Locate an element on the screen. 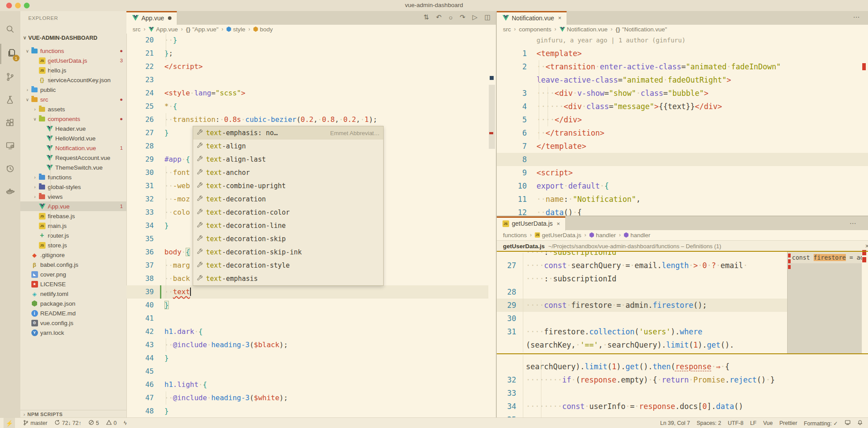  suggestion-item: text-decoration-skip is located at coordinates (288, 239).